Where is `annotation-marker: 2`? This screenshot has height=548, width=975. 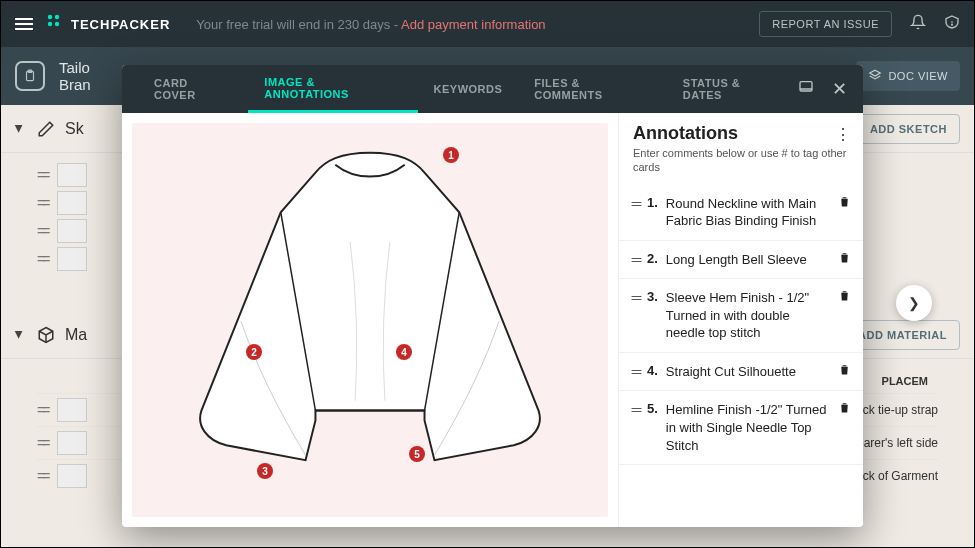 annotation-marker: 2 is located at coordinates (254, 352).